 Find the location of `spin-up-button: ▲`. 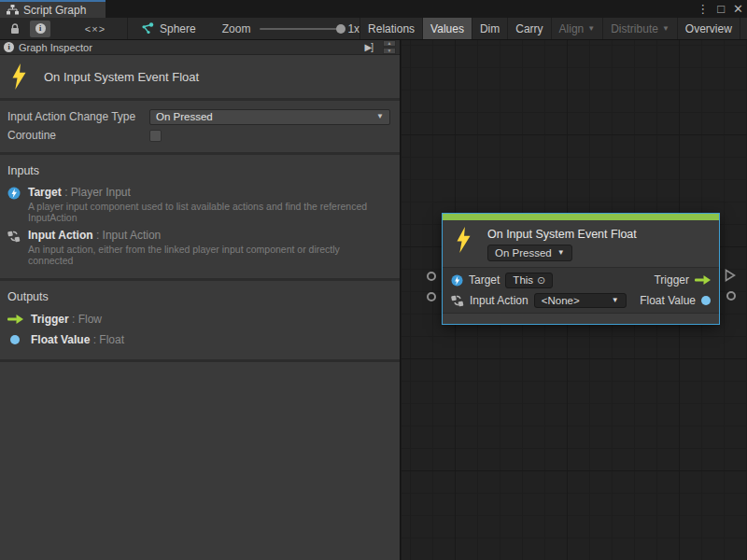

spin-up-button: ▲ is located at coordinates (389, 43).